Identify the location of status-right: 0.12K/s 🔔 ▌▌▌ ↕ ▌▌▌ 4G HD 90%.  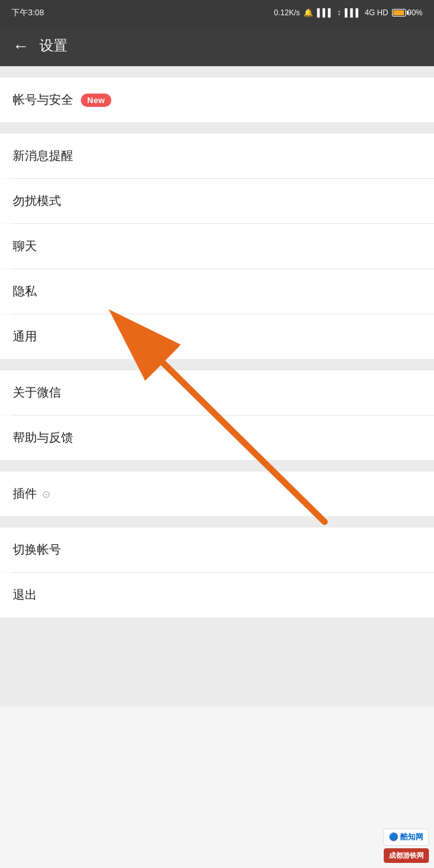
(349, 13).